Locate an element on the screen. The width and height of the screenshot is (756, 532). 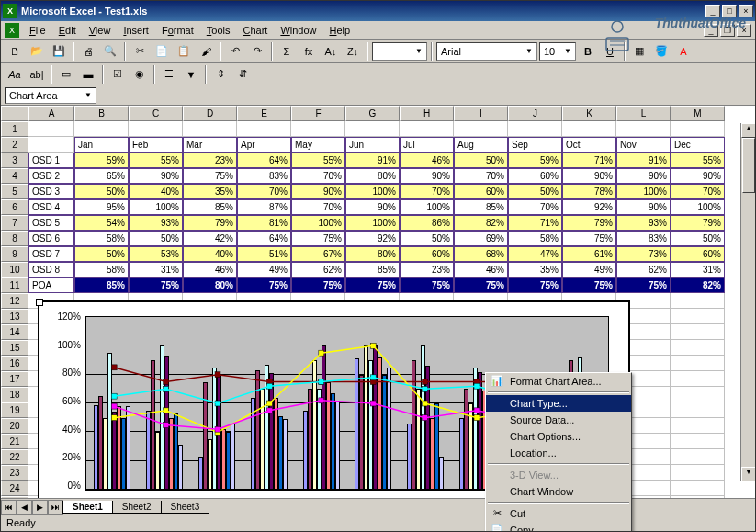
cell: 42% is located at coordinates (209, 239).